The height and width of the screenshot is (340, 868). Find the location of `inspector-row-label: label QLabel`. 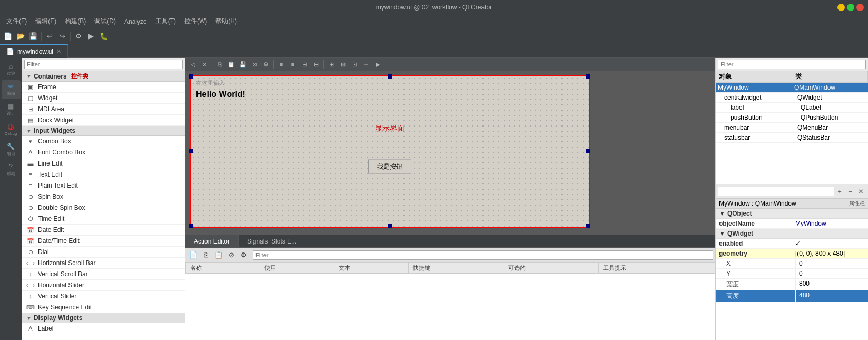

inspector-row-label: label QLabel is located at coordinates (792, 108).